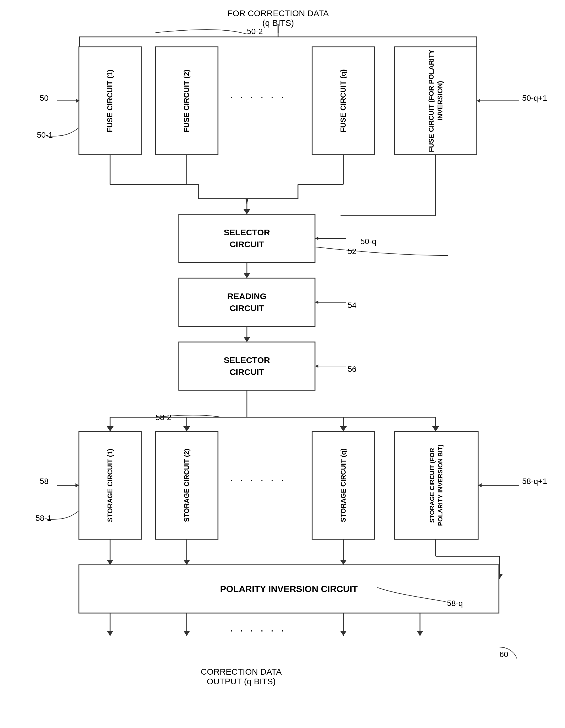 Image resolution: width=565 pixels, height=728 pixels. Describe the element at coordinates (258, 97) in the screenshot. I see `fuse-dots: · · · · · ·` at that location.